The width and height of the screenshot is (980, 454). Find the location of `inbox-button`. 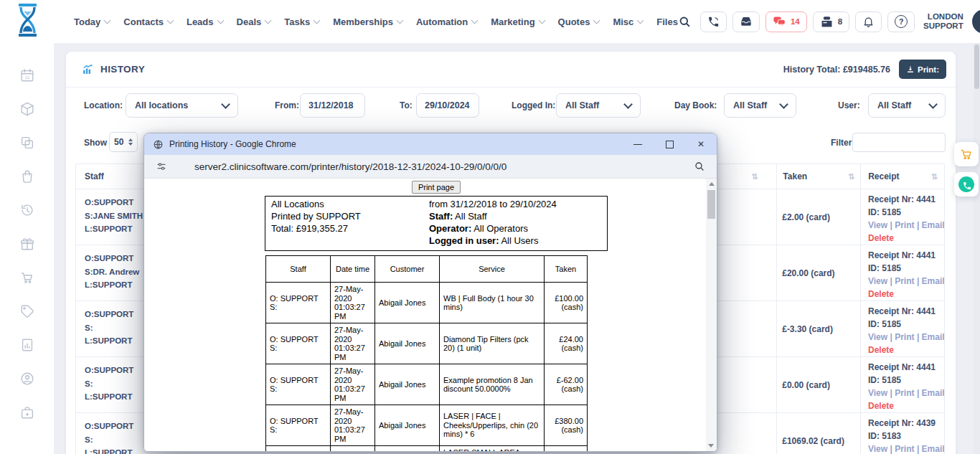

inbox-button is located at coordinates (746, 22).